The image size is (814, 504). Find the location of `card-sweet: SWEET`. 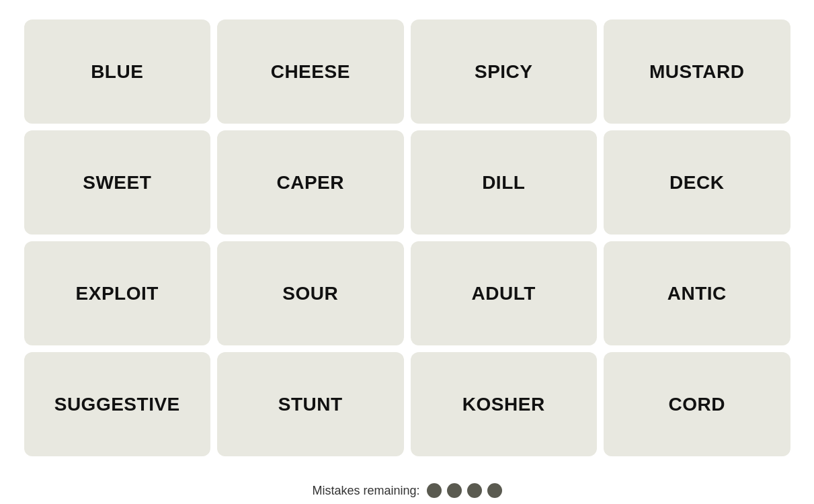

card-sweet: SWEET is located at coordinates (118, 183).